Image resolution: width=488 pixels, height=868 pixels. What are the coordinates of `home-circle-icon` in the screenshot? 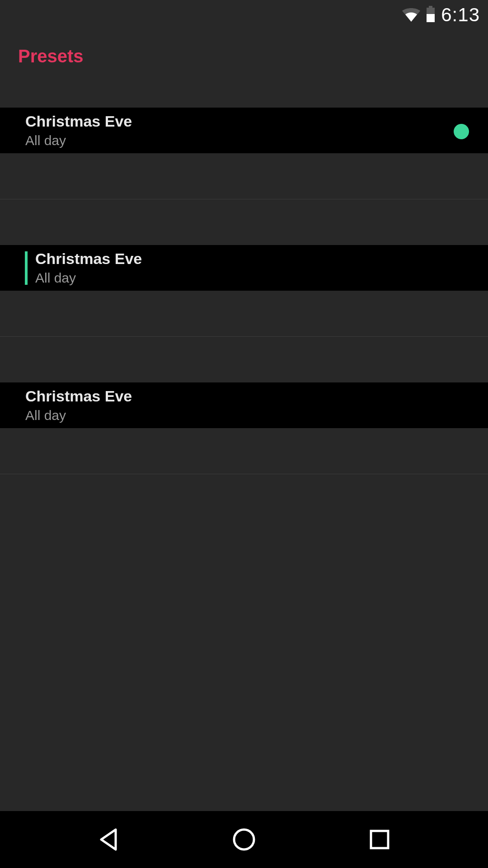 It's located at (244, 840).